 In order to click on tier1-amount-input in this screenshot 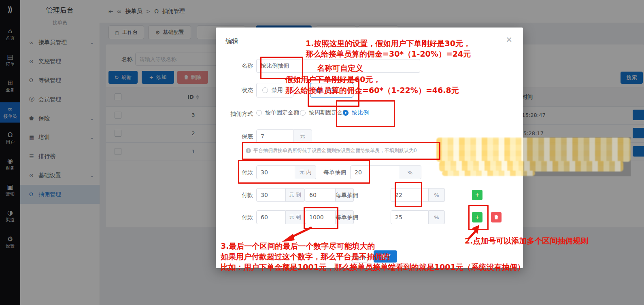, I will do `click(276, 172)`.